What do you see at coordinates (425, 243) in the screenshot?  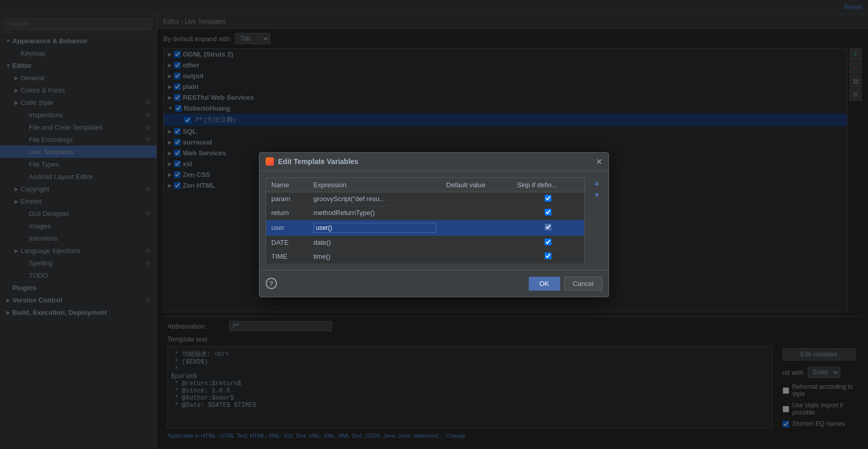 I see `table-row: DATEdate()` at bounding box center [425, 243].